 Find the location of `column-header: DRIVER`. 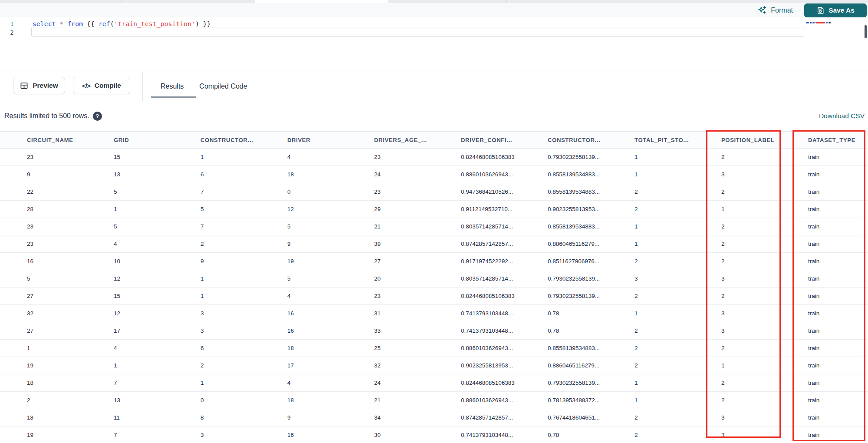

column-header: DRIVER is located at coordinates (326, 140).